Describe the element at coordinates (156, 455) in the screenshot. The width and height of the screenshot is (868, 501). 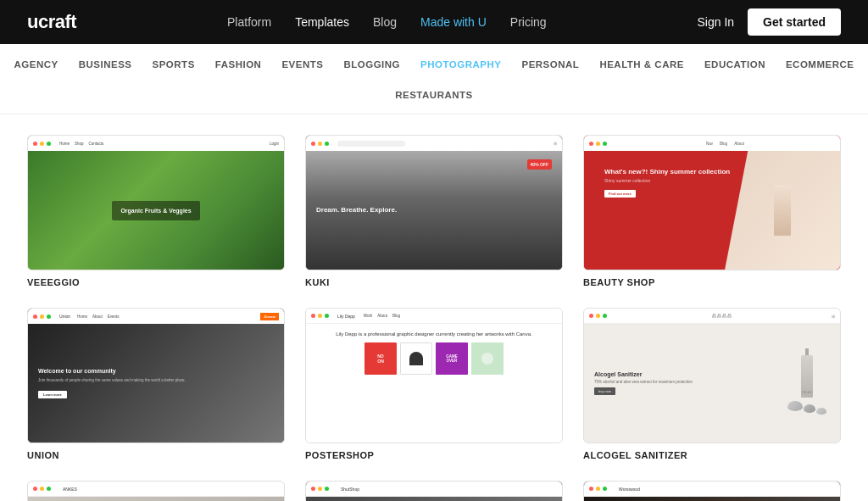
I see `template-name-union: UNION` at that location.